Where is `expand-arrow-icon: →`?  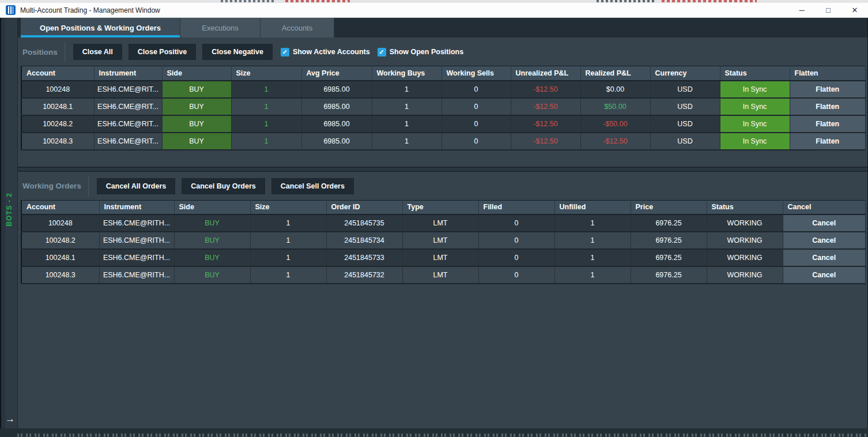 expand-arrow-icon: → is located at coordinates (10, 419).